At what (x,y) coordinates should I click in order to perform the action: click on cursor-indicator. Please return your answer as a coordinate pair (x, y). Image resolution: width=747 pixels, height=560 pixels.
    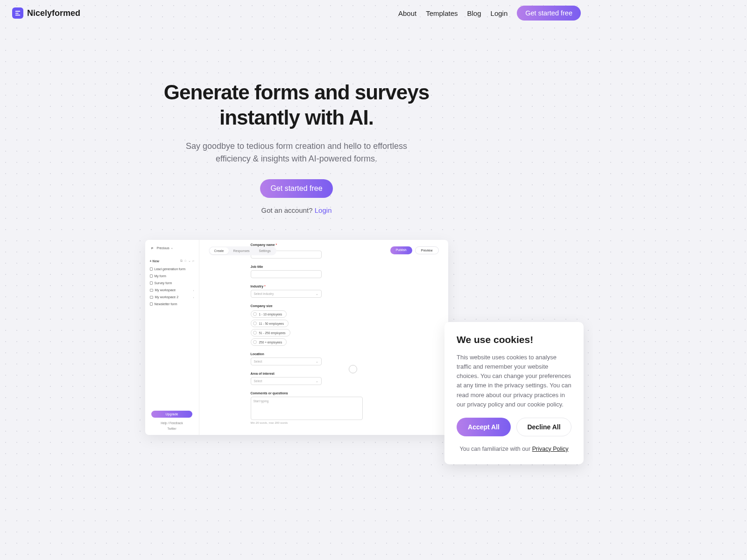
    Looking at the image, I should click on (353, 369).